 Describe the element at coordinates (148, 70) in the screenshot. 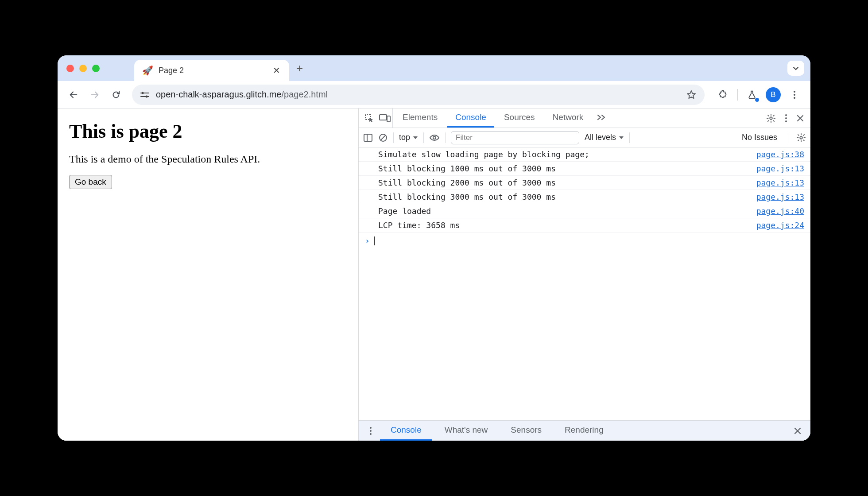

I see `tab-favicon-icon: 🚀` at that location.